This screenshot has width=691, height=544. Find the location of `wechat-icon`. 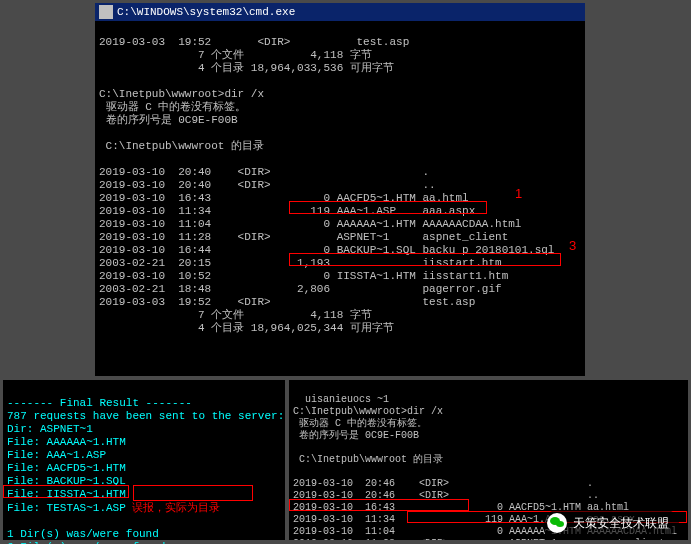

wechat-icon is located at coordinates (557, 523).